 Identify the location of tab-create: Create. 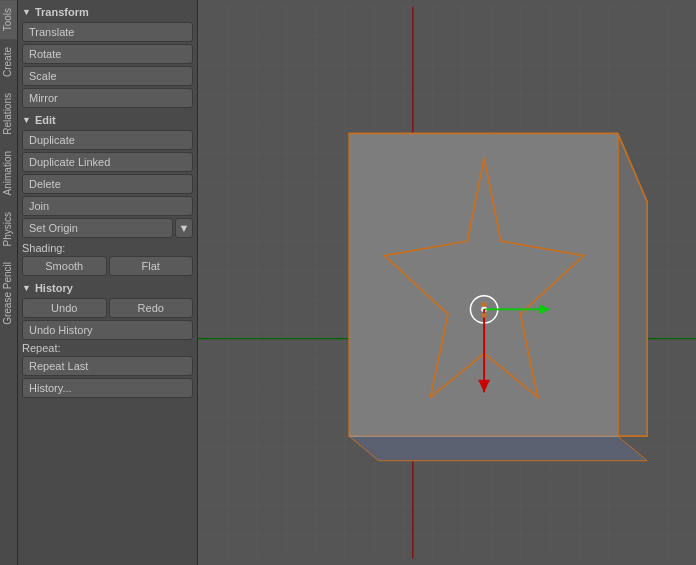
(8, 62).